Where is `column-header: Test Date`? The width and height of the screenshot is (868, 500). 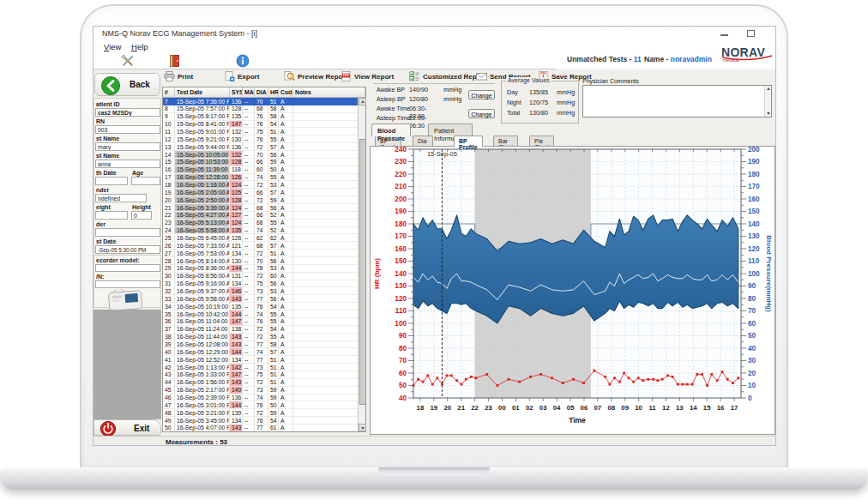
column-header: Test Date is located at coordinates (202, 93).